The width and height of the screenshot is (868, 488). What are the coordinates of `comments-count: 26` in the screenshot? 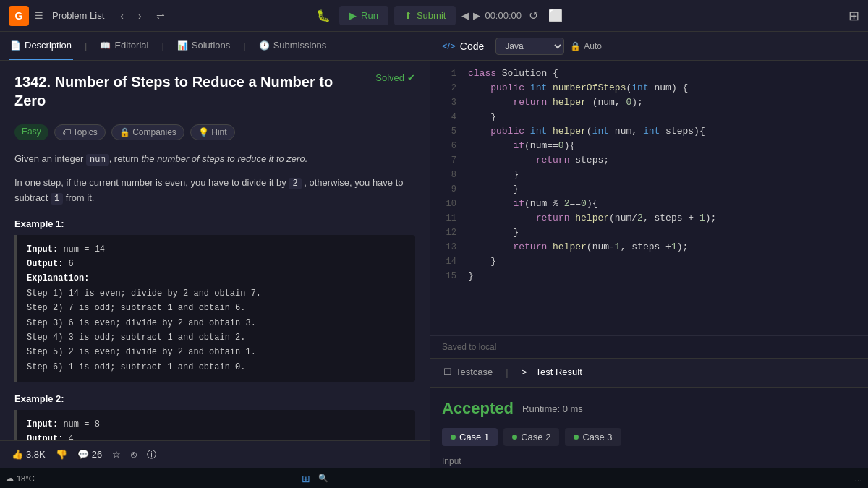 It's located at (97, 454).